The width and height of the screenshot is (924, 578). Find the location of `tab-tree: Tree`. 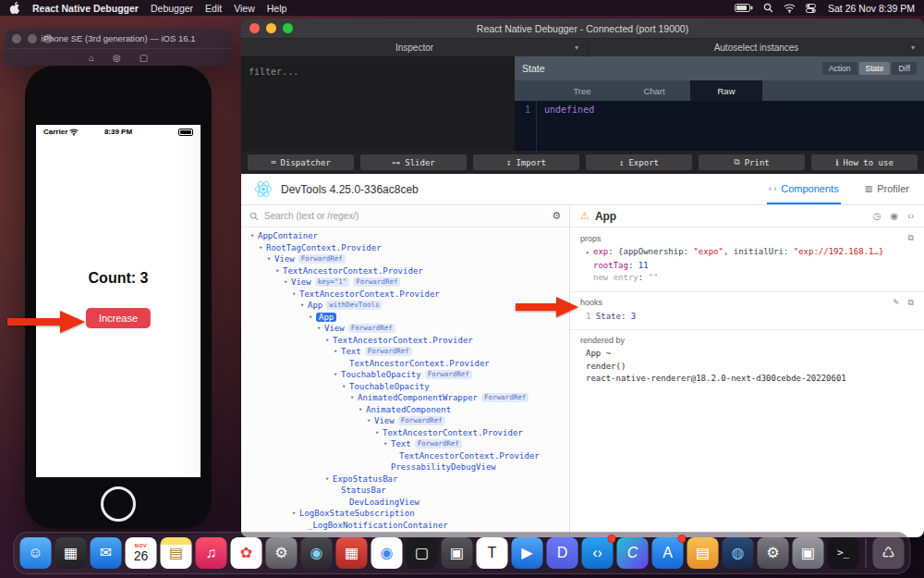

tab-tree: Tree is located at coordinates (582, 91).